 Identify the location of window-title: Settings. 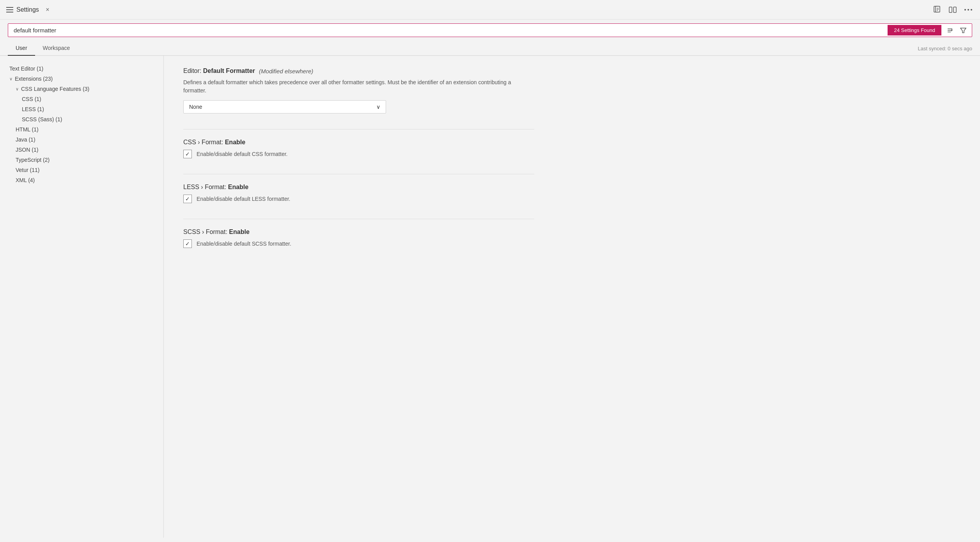
(28, 10).